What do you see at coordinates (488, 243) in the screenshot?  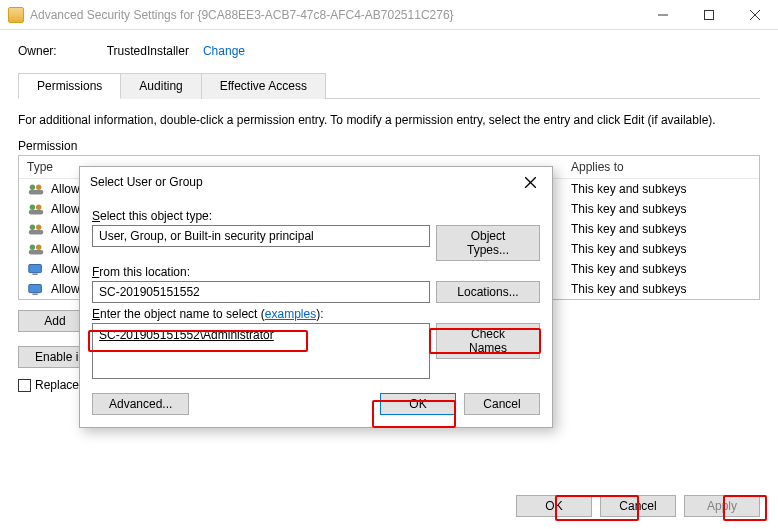 I see `object-types-button: Object Types...` at bounding box center [488, 243].